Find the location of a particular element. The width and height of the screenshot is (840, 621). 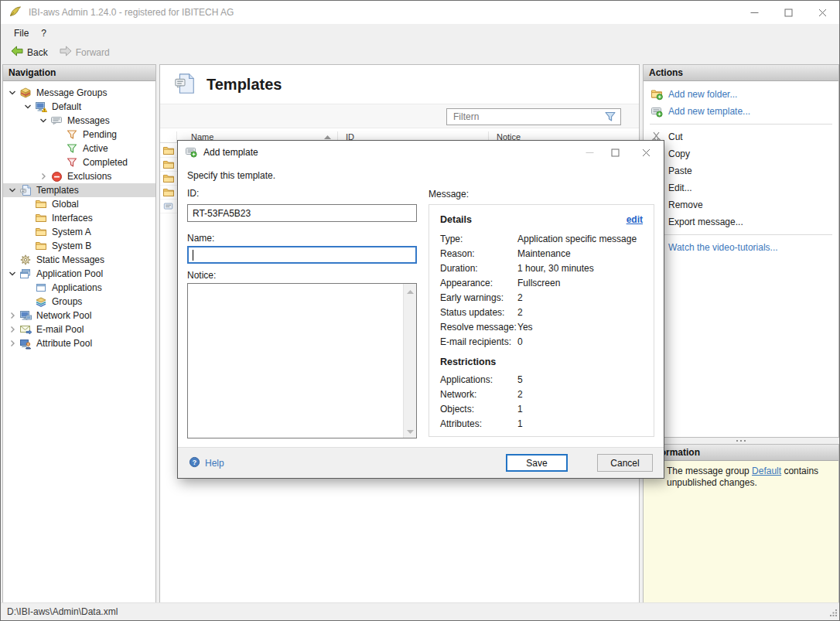

action-label: Remove is located at coordinates (685, 205).